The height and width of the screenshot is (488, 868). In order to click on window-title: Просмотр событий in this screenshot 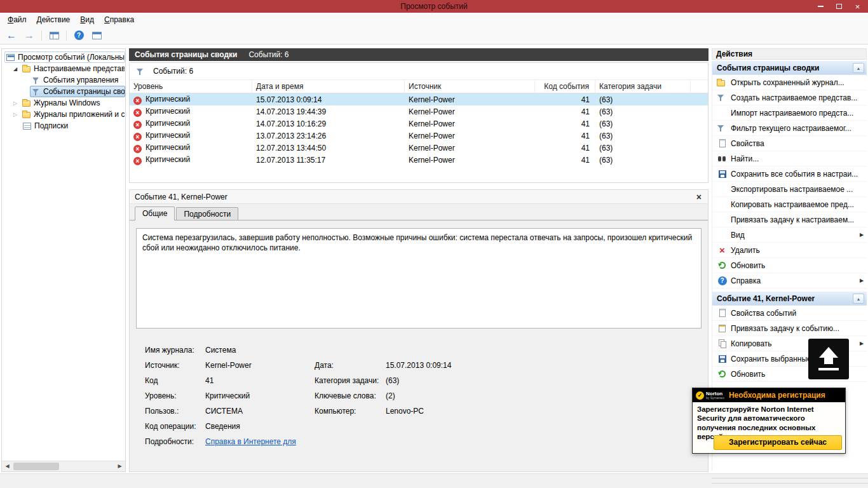, I will do `click(434, 6)`.